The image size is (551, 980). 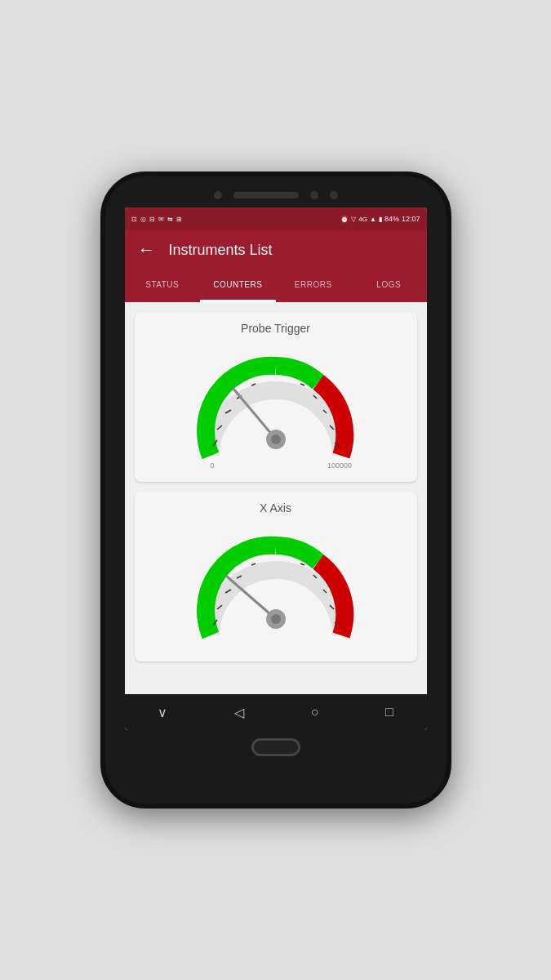 I want to click on phone-top-bar, so click(x=276, y=195).